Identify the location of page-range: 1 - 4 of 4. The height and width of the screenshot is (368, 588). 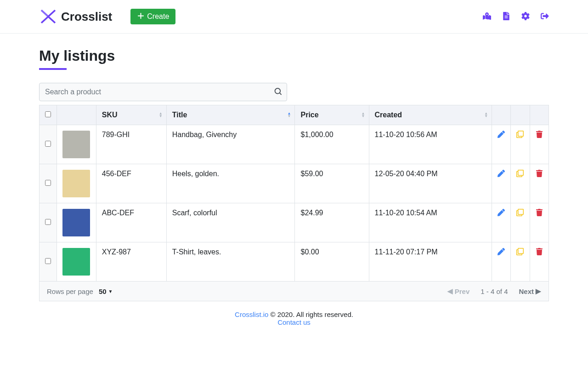
(494, 292).